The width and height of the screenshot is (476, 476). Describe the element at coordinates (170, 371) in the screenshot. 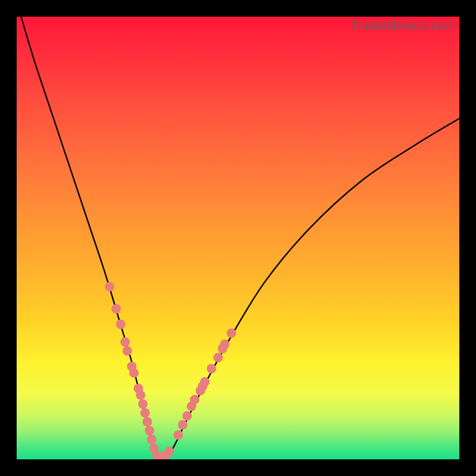

I see `curve-markers` at that location.